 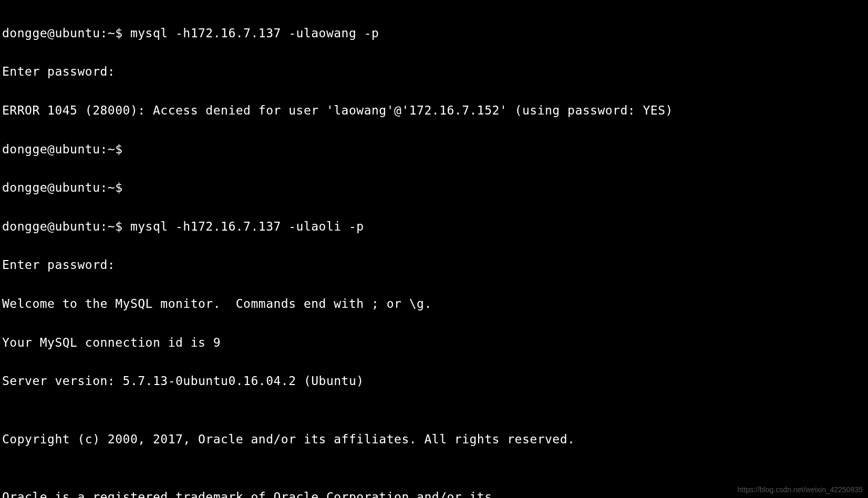 What do you see at coordinates (434, 493) in the screenshot?
I see `terminal-line: Oracle is a registered trademark of Orac…` at bounding box center [434, 493].